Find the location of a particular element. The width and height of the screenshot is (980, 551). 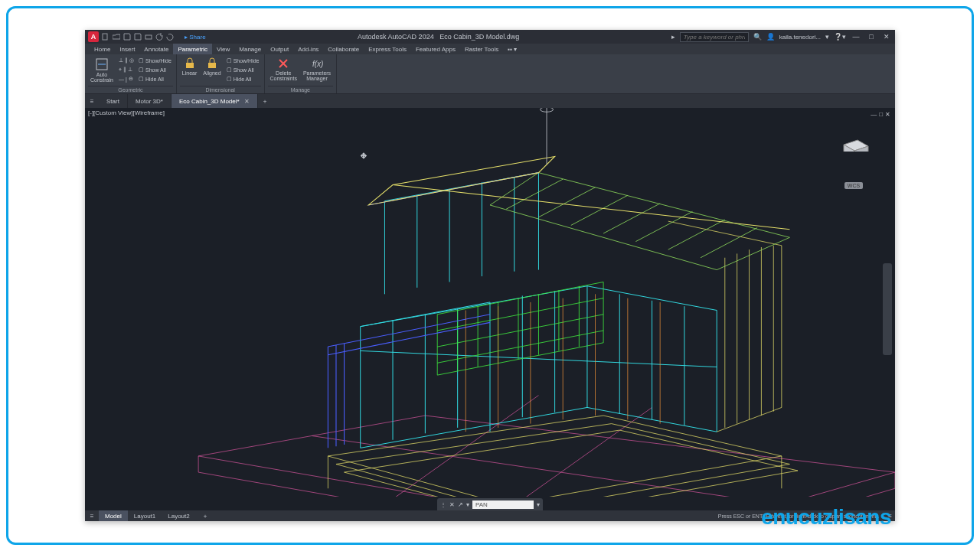

chevron-down-icon: ▾ is located at coordinates (468, 505).